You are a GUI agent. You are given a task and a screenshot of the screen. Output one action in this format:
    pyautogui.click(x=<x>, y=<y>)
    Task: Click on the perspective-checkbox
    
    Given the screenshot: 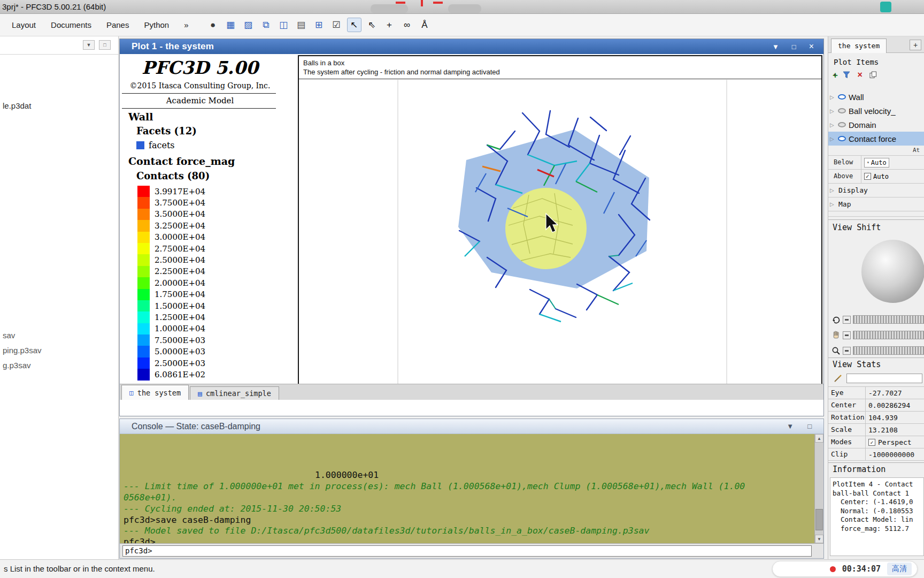 What is the action you would take?
    pyautogui.click(x=872, y=442)
    